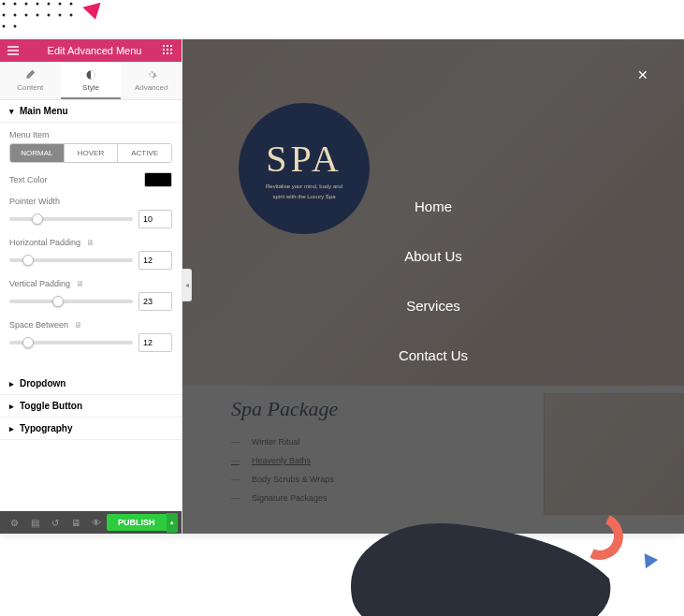 The width and height of the screenshot is (684, 616). What do you see at coordinates (155, 301) in the screenshot?
I see `vertical-padding-input` at bounding box center [155, 301].